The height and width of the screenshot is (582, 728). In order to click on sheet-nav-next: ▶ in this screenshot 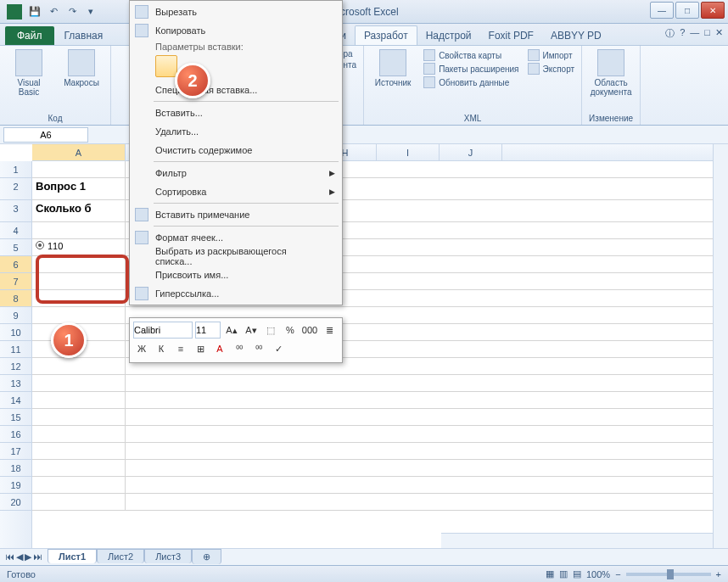, I will do `click(28, 557)`.